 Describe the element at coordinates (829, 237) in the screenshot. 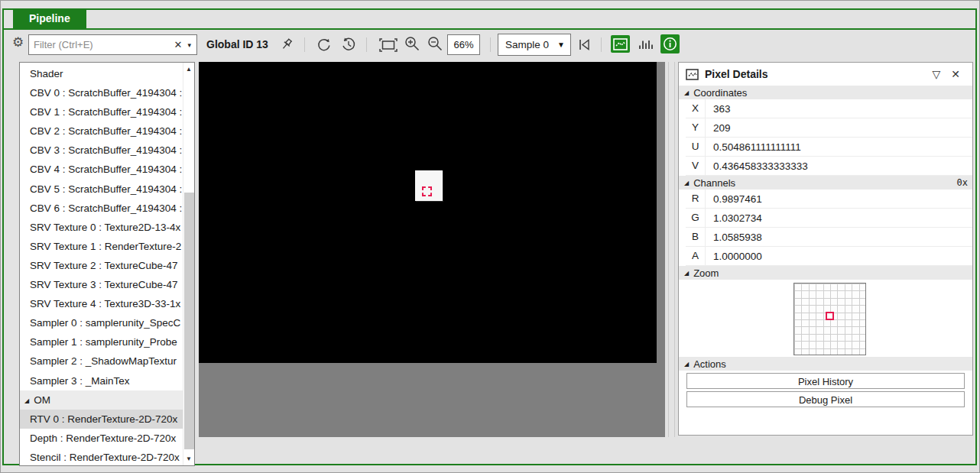

I see `channel-row-b: B1.0585938` at that location.